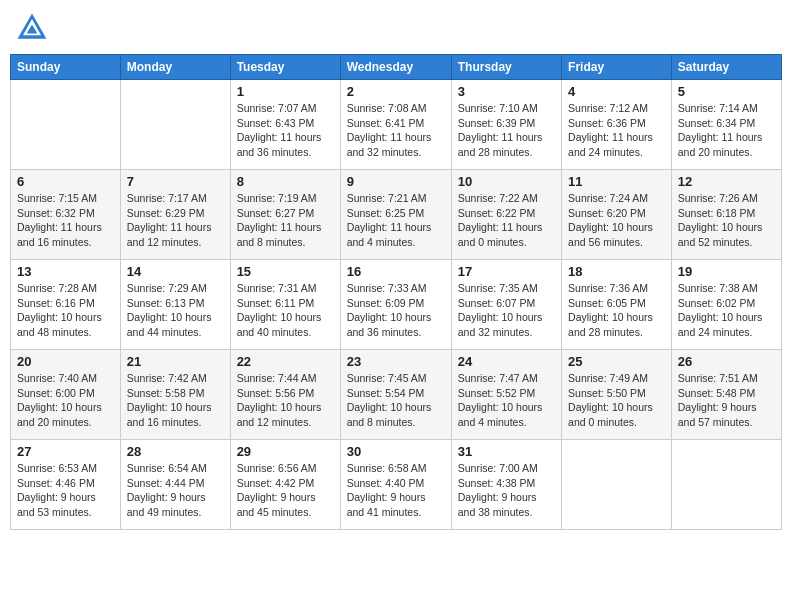 Image resolution: width=792 pixels, height=612 pixels. Describe the element at coordinates (396, 215) in the screenshot. I see `calendar-cell: 9Sunrise: 7:21 AM Sunset: 6:25 PM Daylig…` at that location.